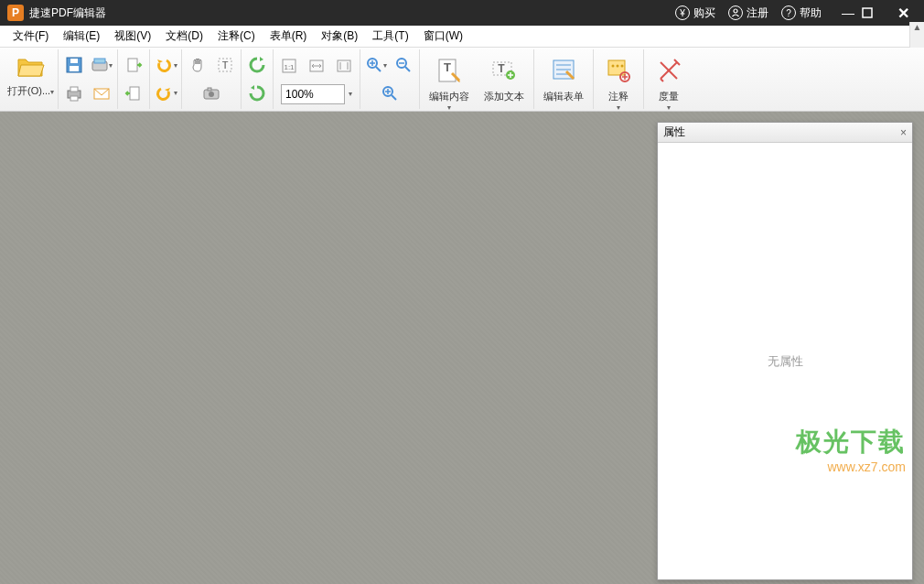 The width and height of the screenshot is (924, 584). Describe the element at coordinates (876, 13) in the screenshot. I see `maximize-button` at that location.